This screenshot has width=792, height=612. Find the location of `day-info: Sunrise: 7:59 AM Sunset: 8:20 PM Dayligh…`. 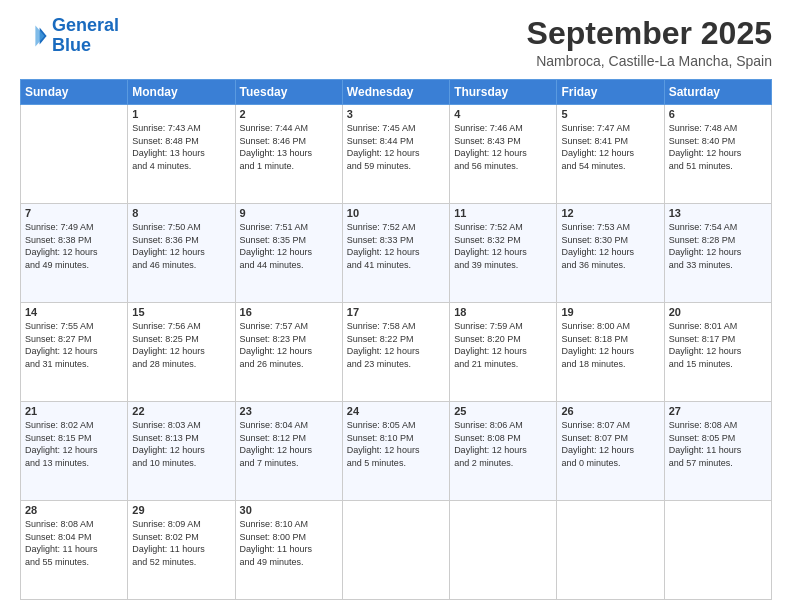

day-info: Sunrise: 7:59 AM Sunset: 8:20 PM Dayligh… is located at coordinates (503, 345).